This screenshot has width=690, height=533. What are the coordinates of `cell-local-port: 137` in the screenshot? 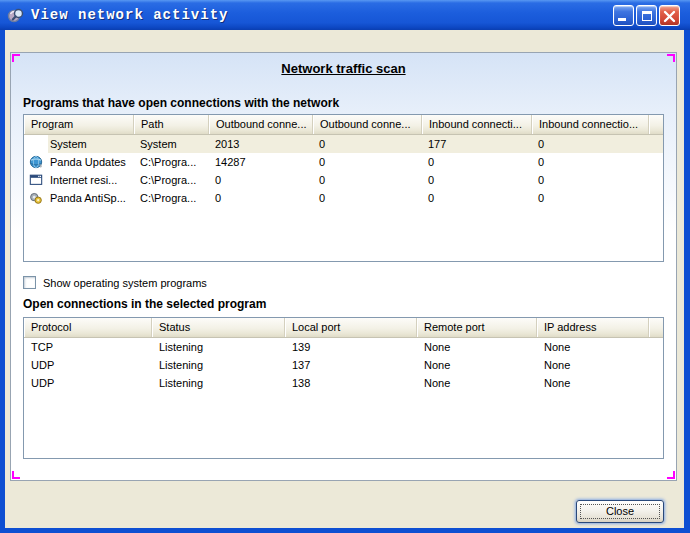 It's located at (351, 365).